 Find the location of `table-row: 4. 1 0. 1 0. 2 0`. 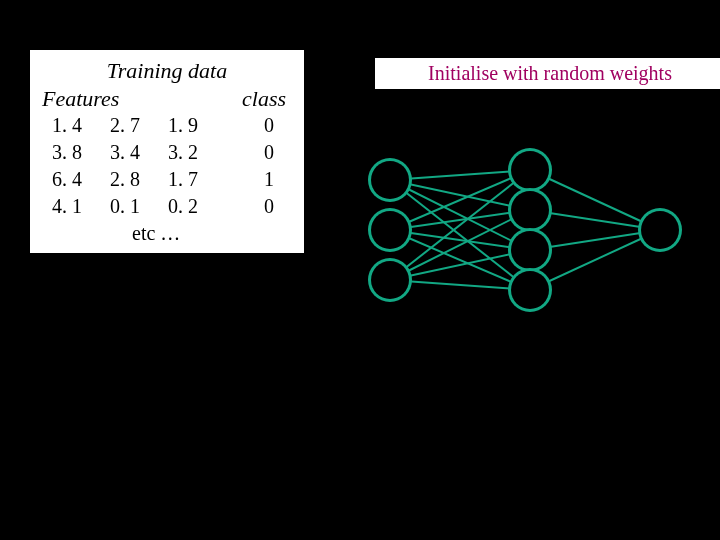

table-row: 4. 1 0. 1 0. 2 0 is located at coordinates (167, 206).